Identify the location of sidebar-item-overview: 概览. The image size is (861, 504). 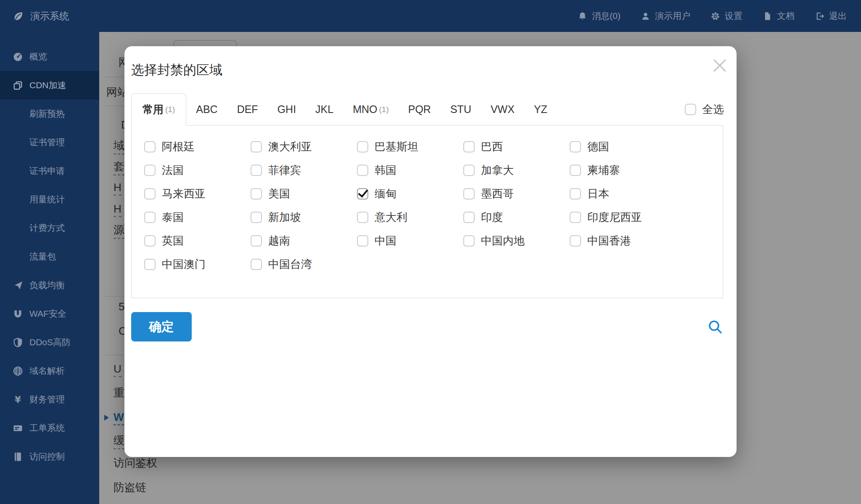
(50, 57).